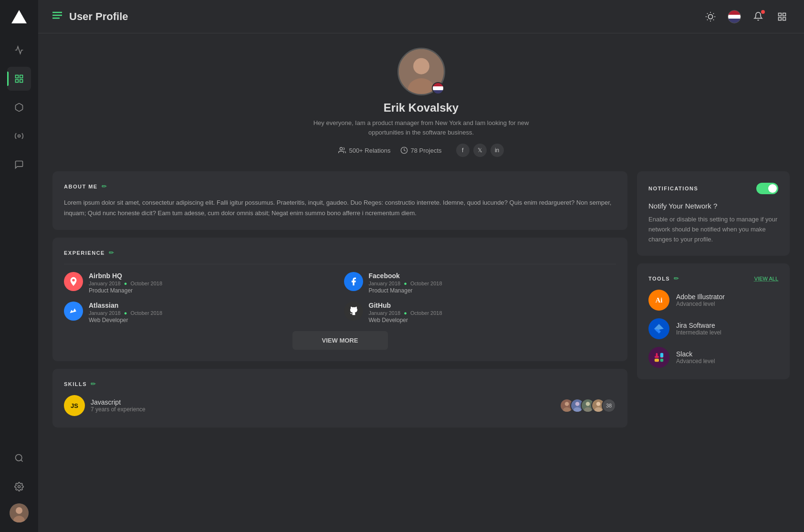 Image resolution: width=804 pixels, height=532 pixels. Describe the element at coordinates (369, 151) in the screenshot. I see `relations-count: 500+ Relations` at that location.